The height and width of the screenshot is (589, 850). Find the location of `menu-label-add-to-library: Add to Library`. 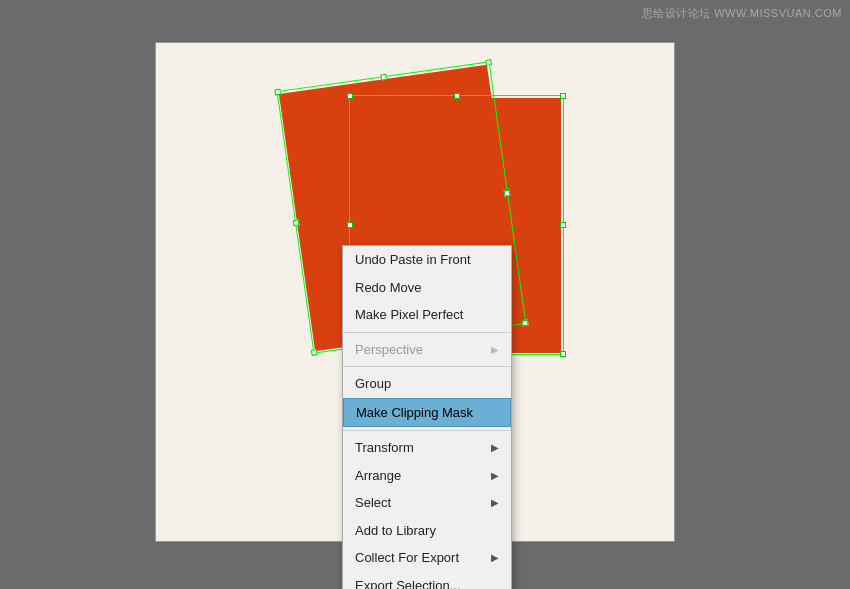

menu-label-add-to-library: Add to Library is located at coordinates (396, 531).